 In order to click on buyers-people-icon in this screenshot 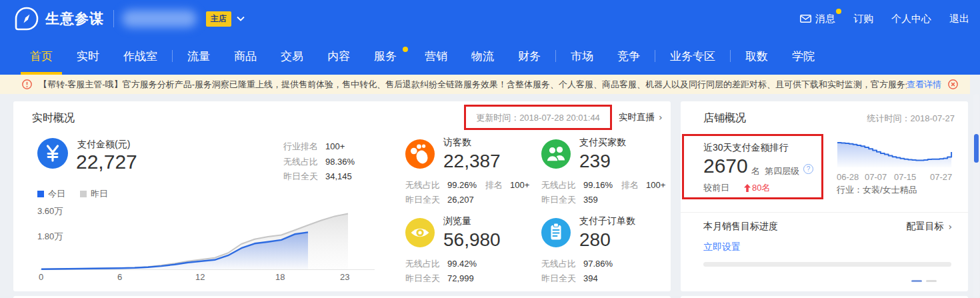, I will do `click(556, 154)`.